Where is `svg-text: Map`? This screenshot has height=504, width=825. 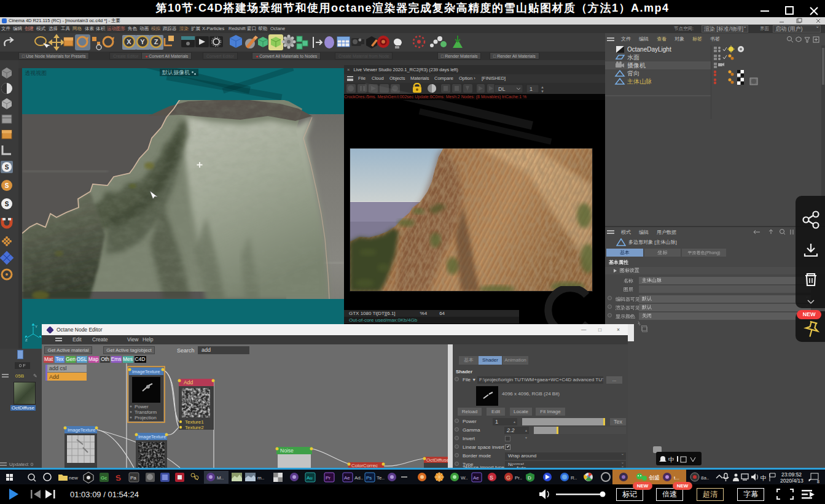
svg-text: Map is located at coordinates (93, 359).